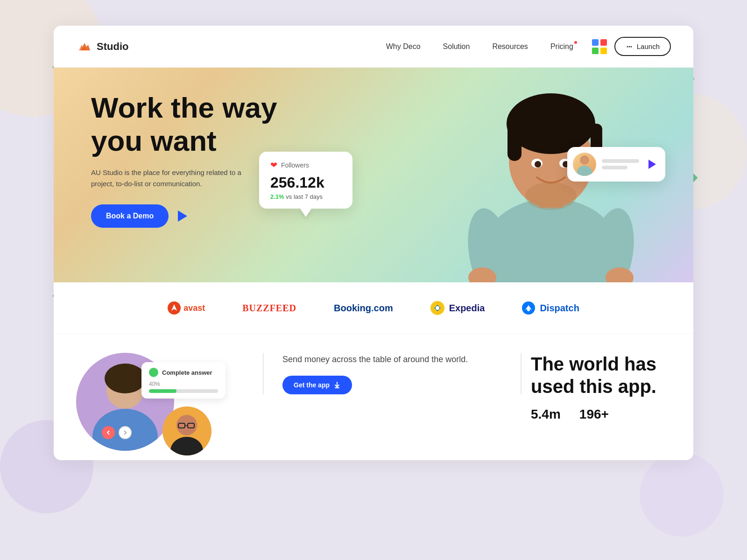 The width and height of the screenshot is (747, 560). I want to click on answer-card: Complete answer 40%, so click(183, 380).